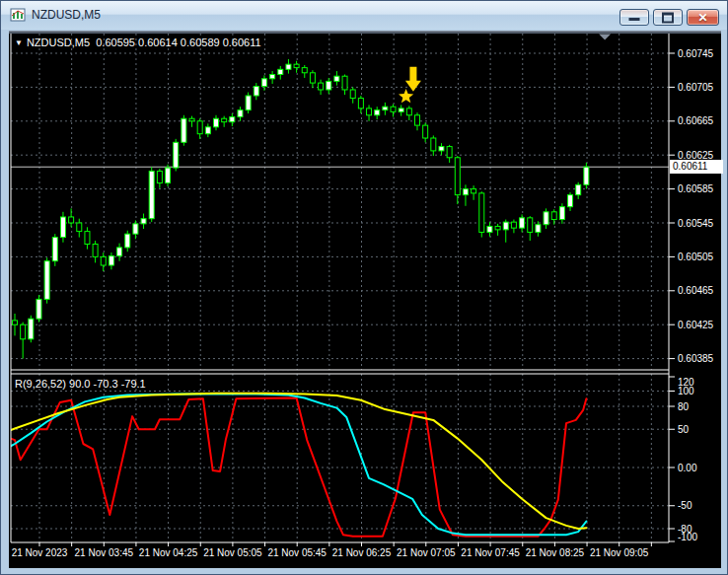 The width and height of the screenshot is (728, 575). What do you see at coordinates (668, 18) in the screenshot?
I see `restore-button` at bounding box center [668, 18].